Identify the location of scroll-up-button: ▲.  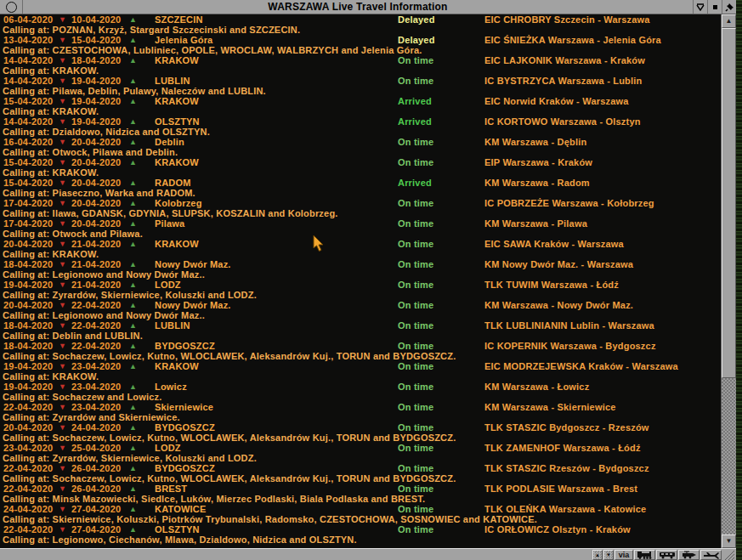
(729, 21).